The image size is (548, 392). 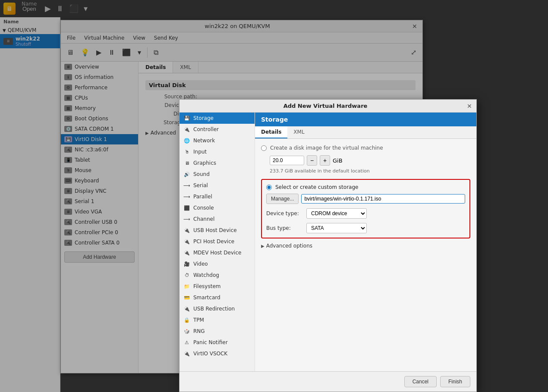 What do you see at coordinates (211, 342) in the screenshot?
I see `dialog-left-label: Panic Notifier` at bounding box center [211, 342].